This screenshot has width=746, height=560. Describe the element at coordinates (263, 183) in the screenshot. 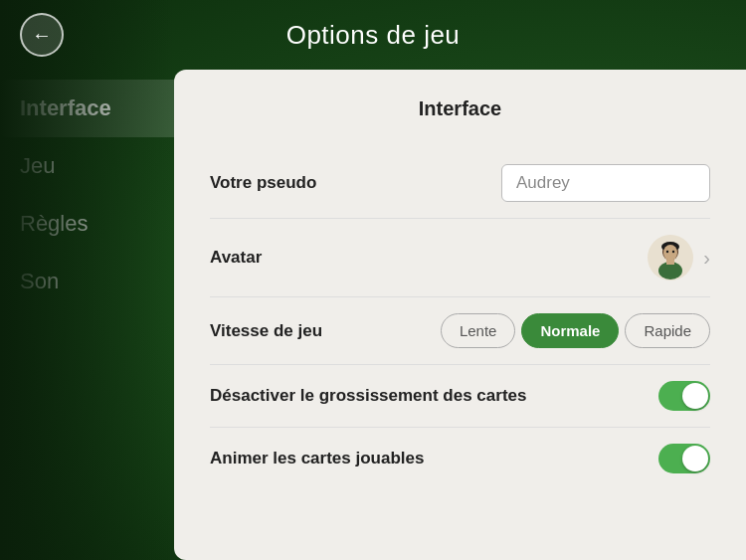

I see `pseudo-label: Votre pseudo` at that location.